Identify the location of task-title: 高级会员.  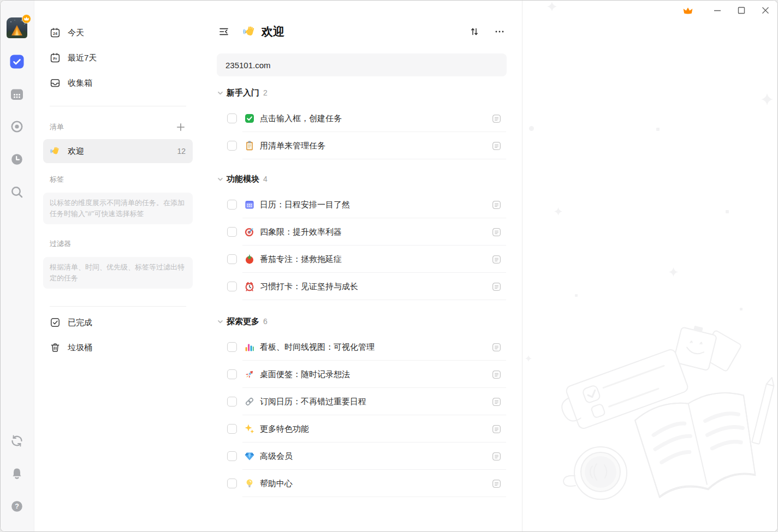
(376, 456).